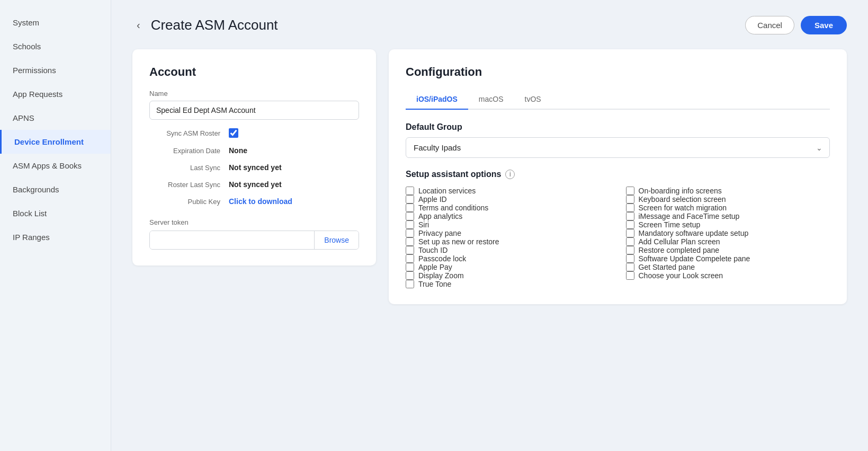  What do you see at coordinates (630, 216) in the screenshot?
I see `checkbox-imessage-facetime` at bounding box center [630, 216].